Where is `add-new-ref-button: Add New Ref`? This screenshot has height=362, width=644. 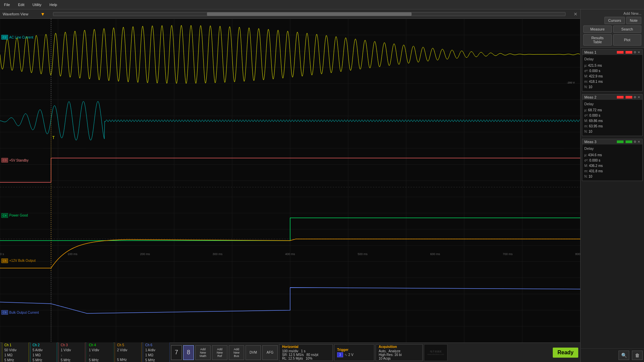
add-new-ref-button: Add New Ref is located at coordinates (220, 353).